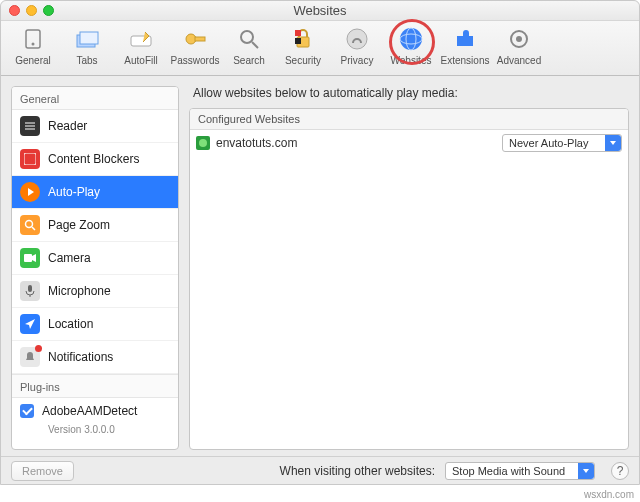  What do you see at coordinates (409, 143) in the screenshot?
I see `website-row: envatotuts.com Never Auto-Play` at bounding box center [409, 143].